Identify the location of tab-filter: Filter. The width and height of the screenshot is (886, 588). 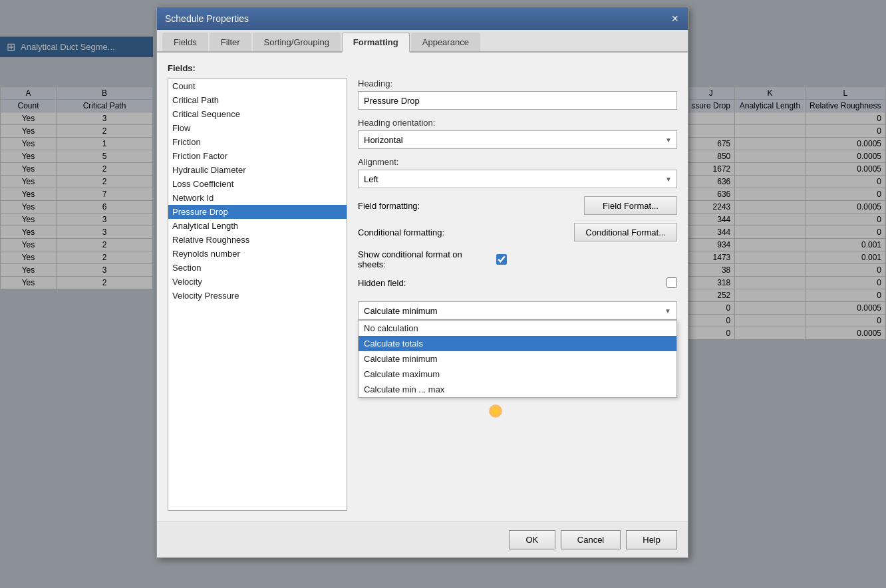
(230, 42).